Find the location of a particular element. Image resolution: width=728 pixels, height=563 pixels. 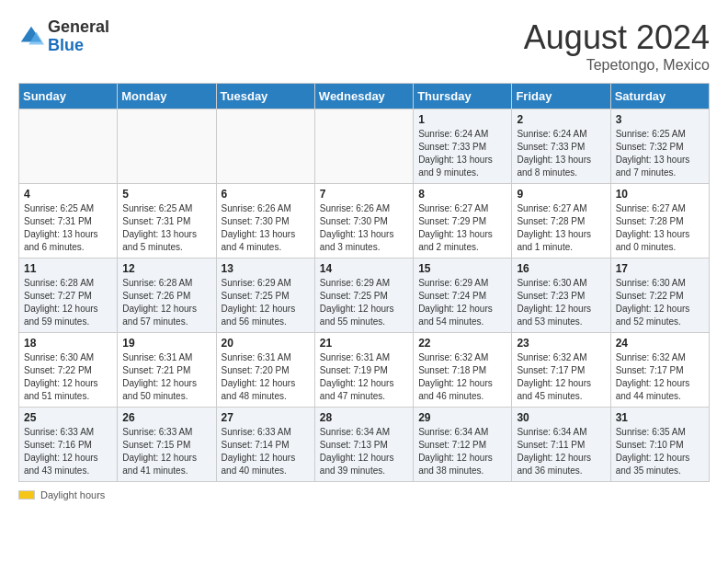

calendar-day-cell: 29Sunrise: 6:34 AM Sunset: 7:12 PM Dayli… is located at coordinates (463, 445).